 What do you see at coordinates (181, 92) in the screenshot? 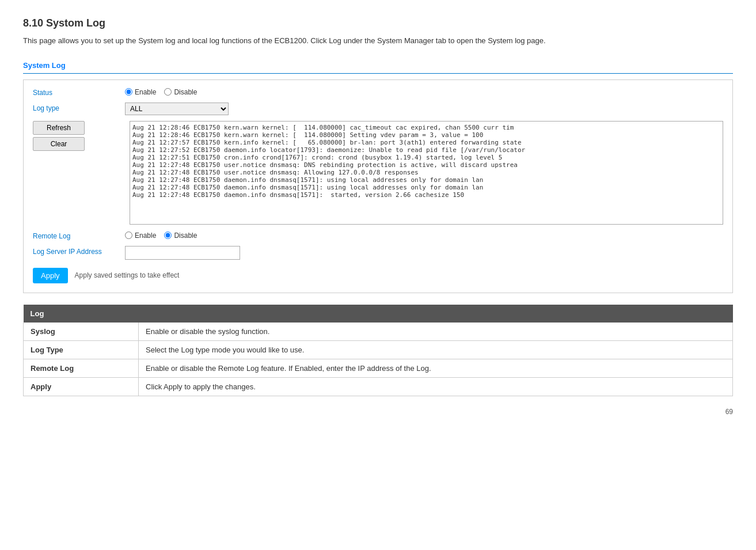
I see `status-disable-option: Disable` at bounding box center [181, 92].